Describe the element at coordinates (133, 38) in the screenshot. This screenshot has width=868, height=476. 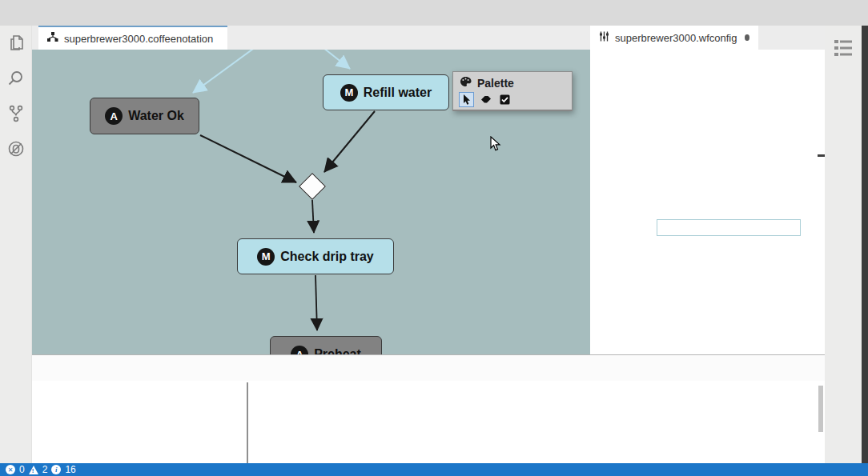
I see `tab-coffeenotation: superbrewer3000.coffeenotation` at that location.